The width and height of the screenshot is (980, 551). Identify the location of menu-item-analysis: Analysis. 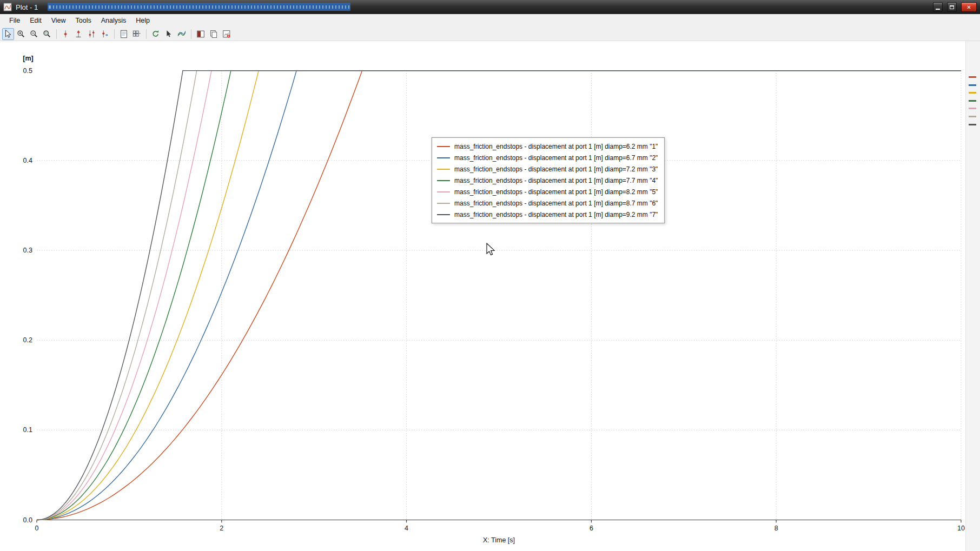
(114, 21).